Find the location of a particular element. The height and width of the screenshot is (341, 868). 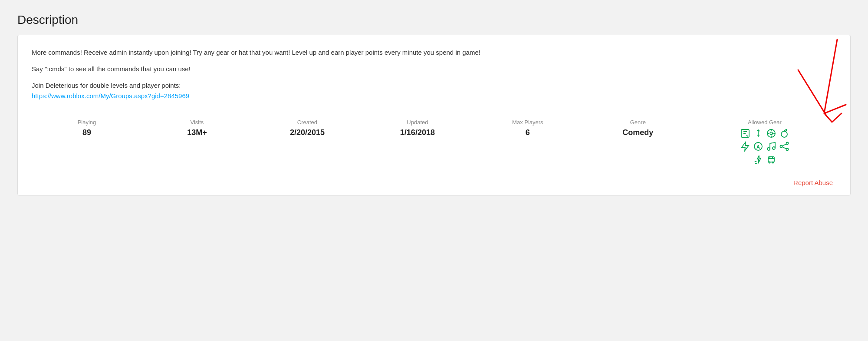

stat-created: Created 2/20/2015 is located at coordinates (307, 128).